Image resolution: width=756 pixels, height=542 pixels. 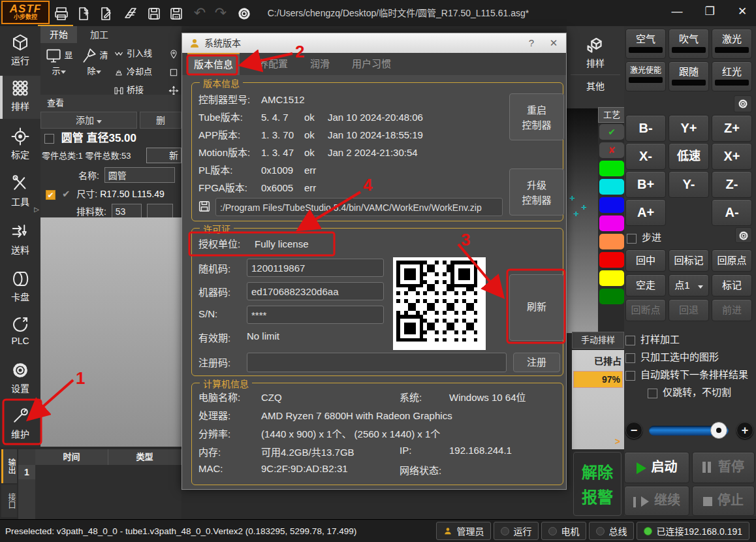 What do you see at coordinates (657, 468) in the screenshot?
I see `start-button: 启动` at bounding box center [657, 468].